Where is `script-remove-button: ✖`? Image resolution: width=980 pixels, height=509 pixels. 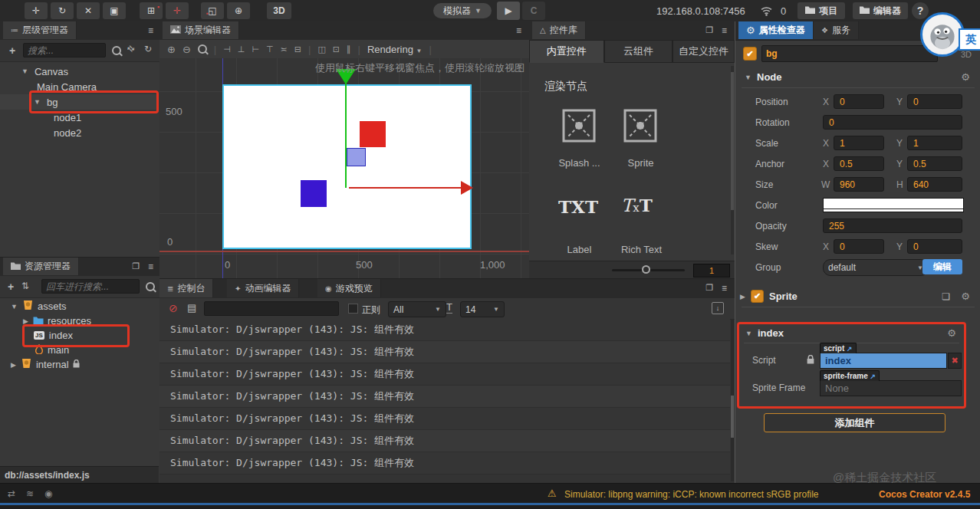
script-remove-button: ✖ is located at coordinates (955, 360).